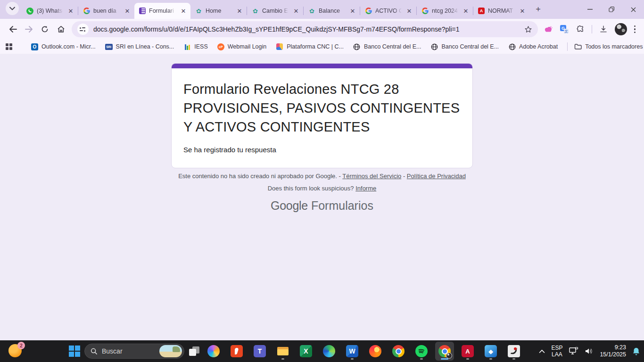 The image size is (644, 362). I want to click on extensions-puzzle-icon, so click(580, 29).